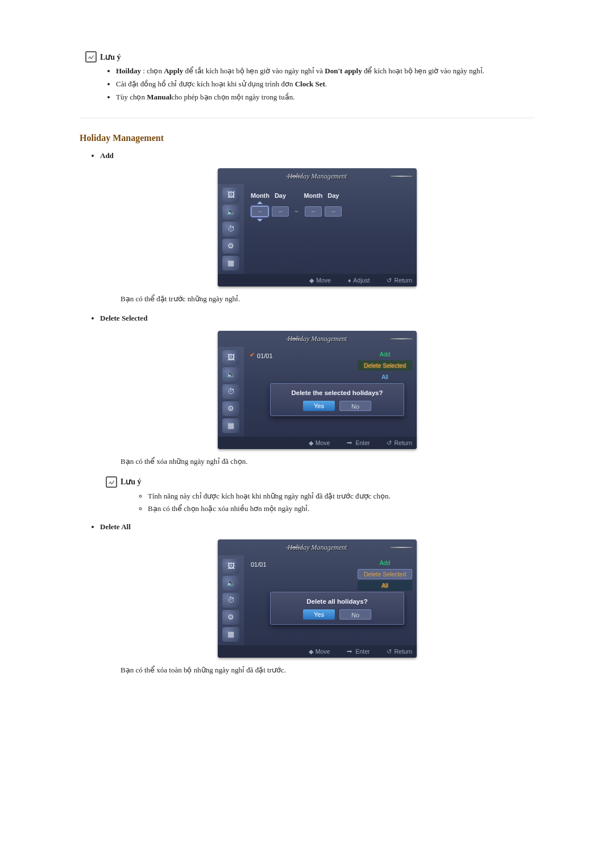 This screenshot has width=614, height=868. What do you see at coordinates (253, 356) in the screenshot?
I see `check-icon` at bounding box center [253, 356].